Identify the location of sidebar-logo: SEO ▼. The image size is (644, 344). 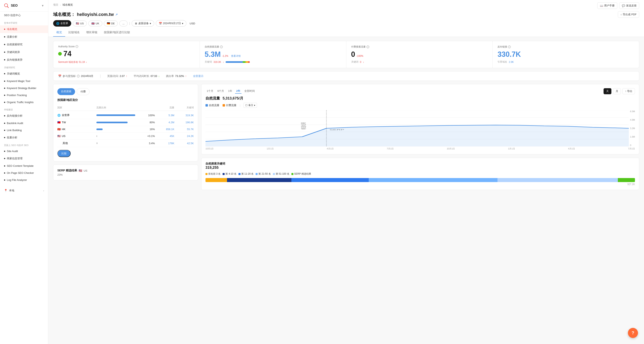
(24, 6).